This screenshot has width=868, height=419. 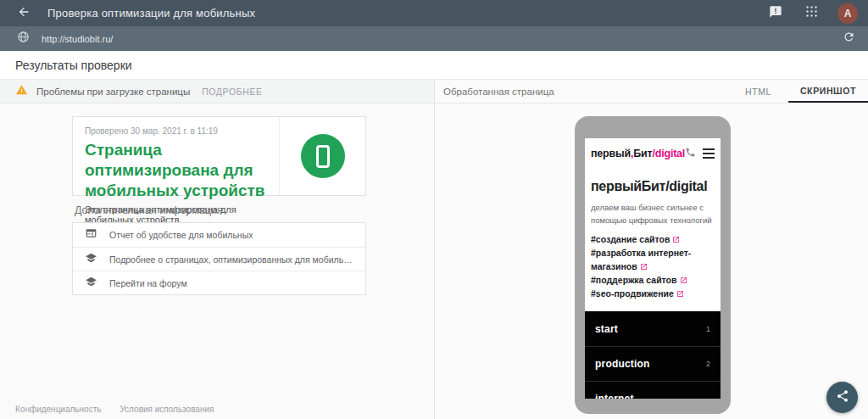 I want to click on share-button, so click(x=843, y=397).